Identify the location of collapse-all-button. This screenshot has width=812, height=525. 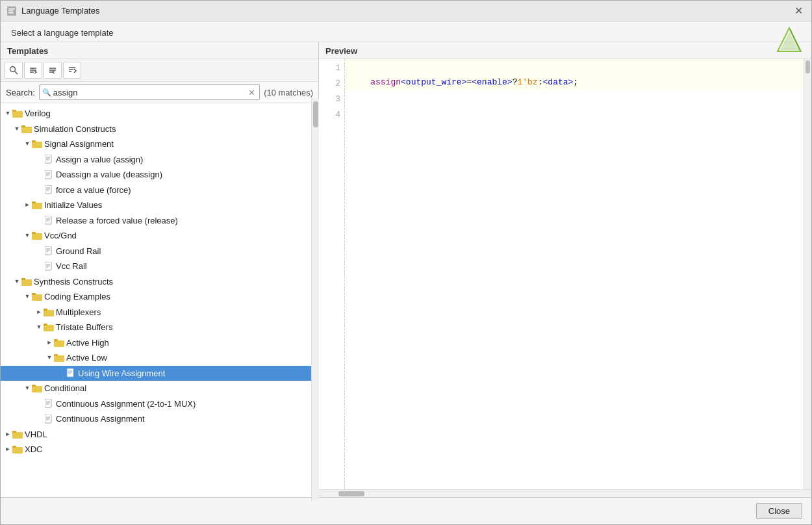
(33, 70).